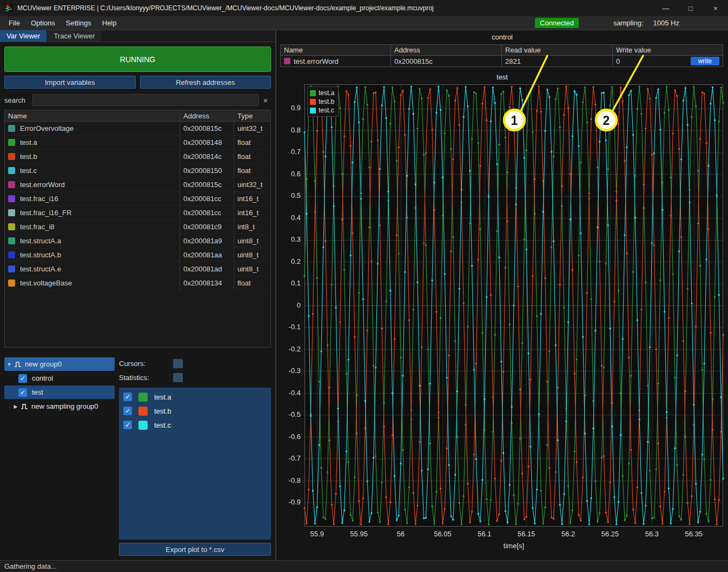 The width and height of the screenshot is (728, 572). Describe the element at coordinates (41, 255) in the screenshot. I see `variable-name: test.structA.b` at that location.